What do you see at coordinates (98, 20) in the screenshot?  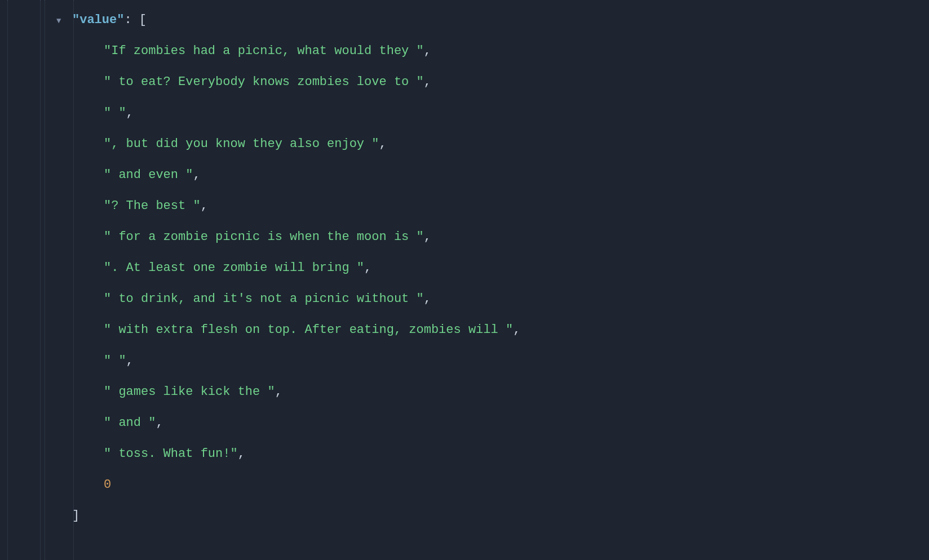 I see `json-key: "value"` at bounding box center [98, 20].